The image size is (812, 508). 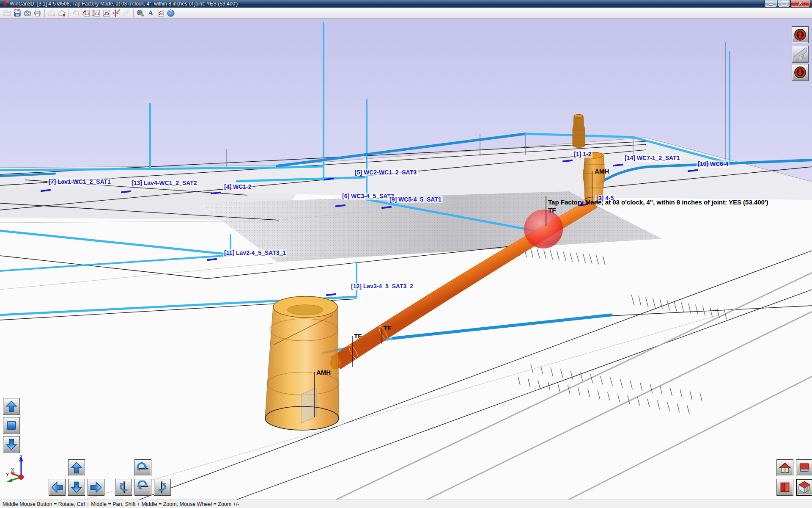 I want to click on pipe-label: [10] WC6-4, so click(x=713, y=164).